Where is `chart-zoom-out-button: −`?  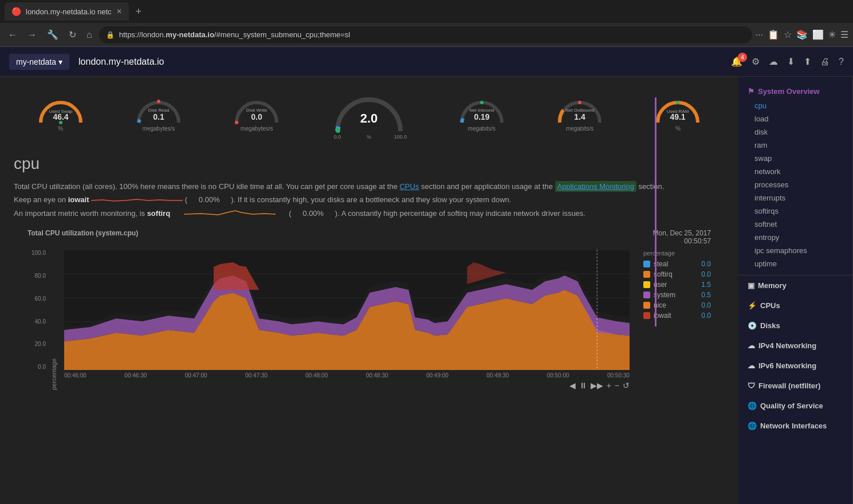
chart-zoom-out-button: − is located at coordinates (617, 385).